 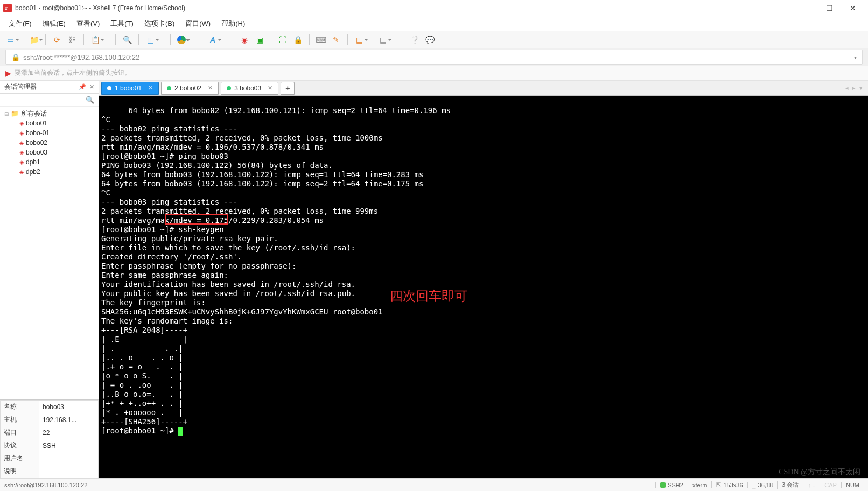 I want to click on sidebar-close-icon: ✕, so click(x=92, y=87).